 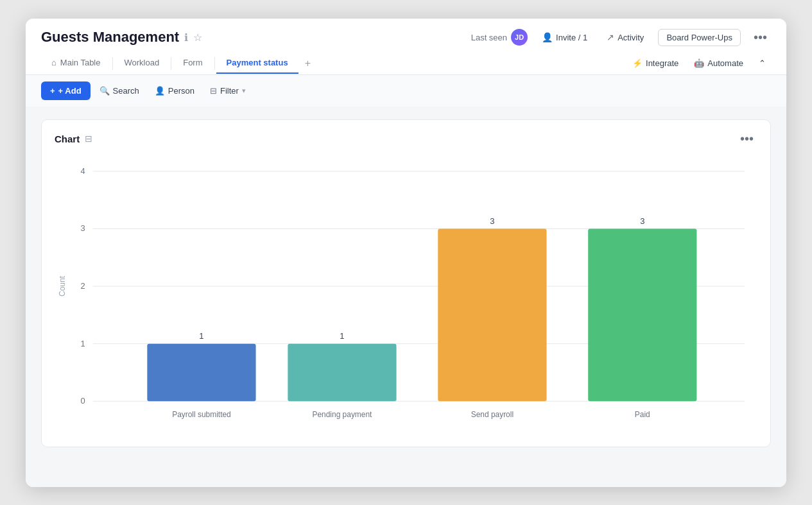 I want to click on automate-icon: 🤖, so click(x=699, y=63).